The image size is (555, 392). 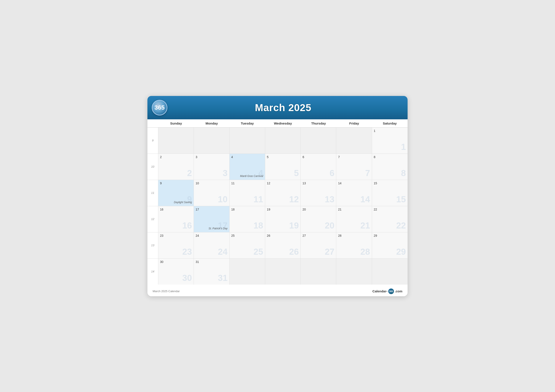 What do you see at coordinates (269, 209) in the screenshot?
I see `cell-date-number: 19` at bounding box center [269, 209].